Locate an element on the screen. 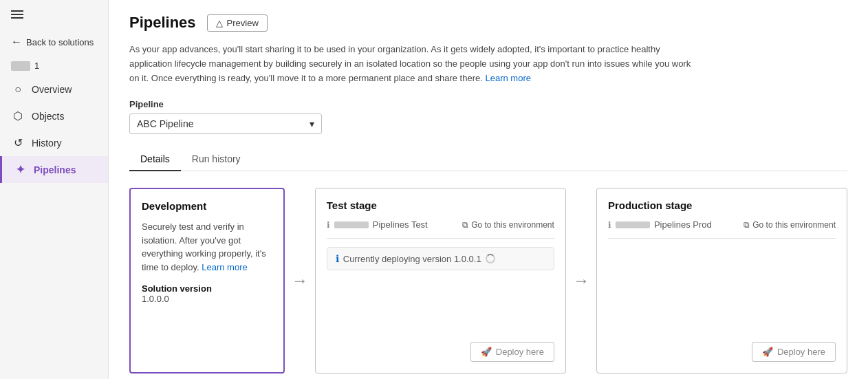 This screenshot has width=868, height=379. sidebar: ← Back to solutions 1 ○ Overview ⬡ Objec… is located at coordinates (54, 190).